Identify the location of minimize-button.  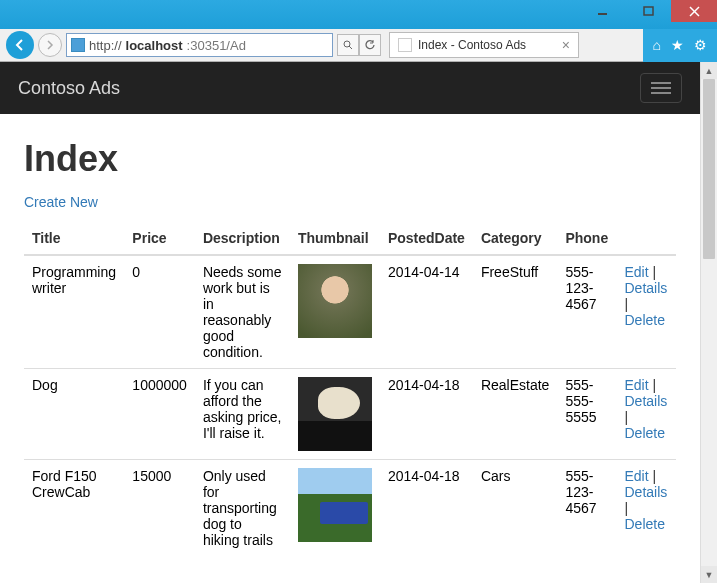
(602, 11).